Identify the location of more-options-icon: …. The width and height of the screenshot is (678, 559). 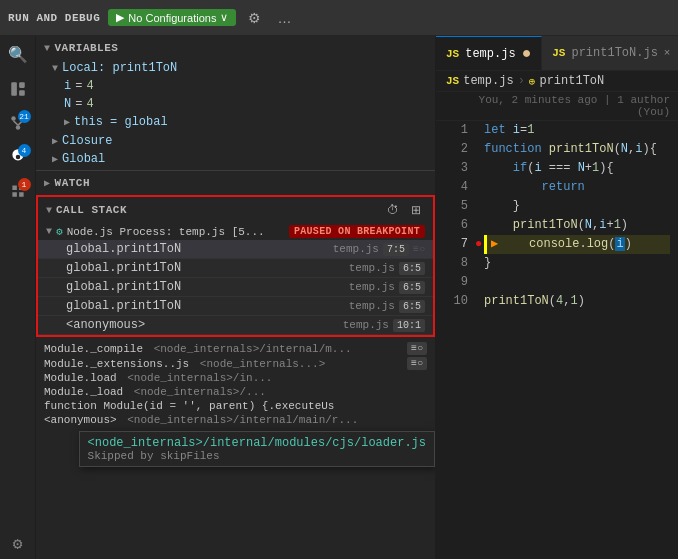
(284, 18).